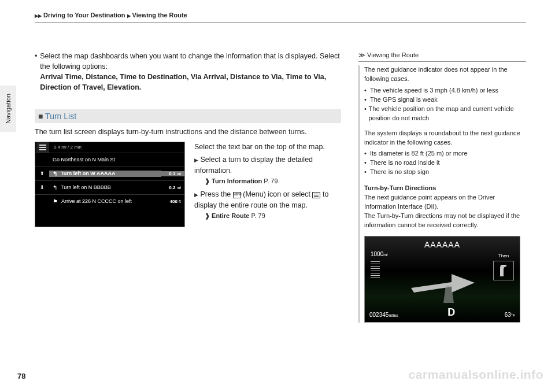 The image size is (555, 392). Describe the element at coordinates (237, 181) in the screenshot. I see `ref-turn-information: Turn Information` at that location.